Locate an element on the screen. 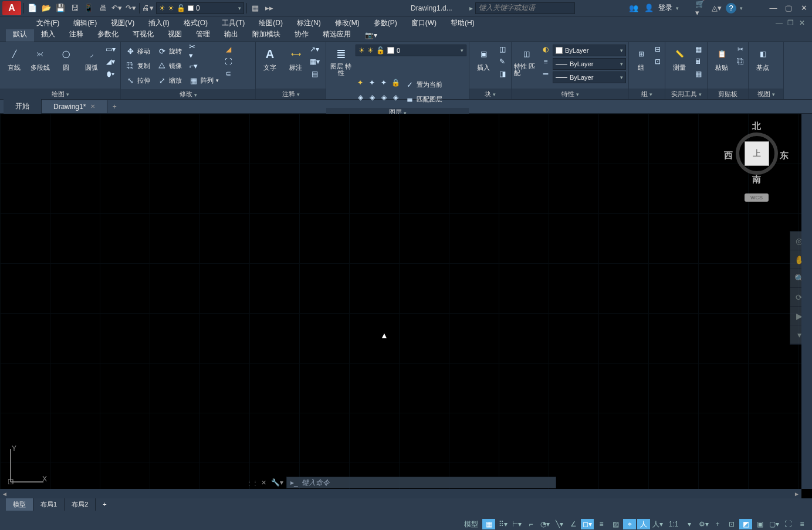 The height and width of the screenshot is (530, 812). menu-help: 帮助(H) is located at coordinates (462, 23).